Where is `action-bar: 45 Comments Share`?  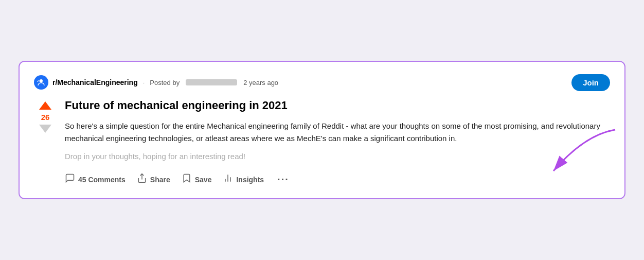 action-bar: 45 Comments Share is located at coordinates (337, 179).